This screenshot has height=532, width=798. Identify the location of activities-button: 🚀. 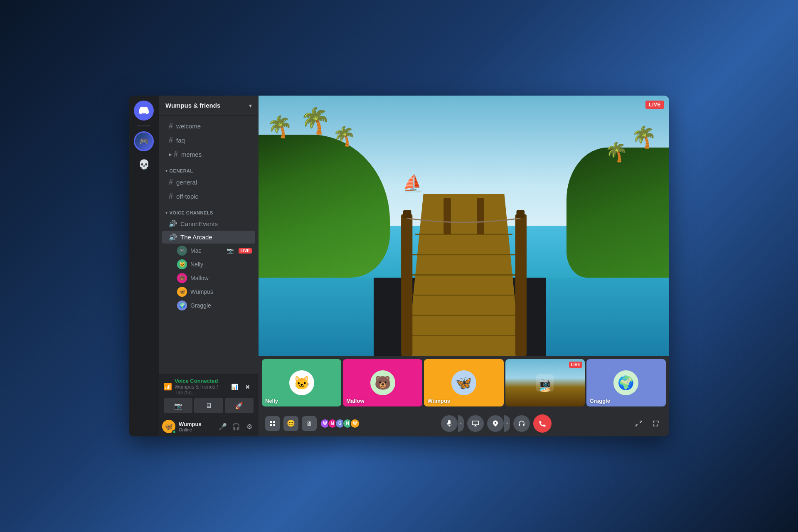
(239, 406).